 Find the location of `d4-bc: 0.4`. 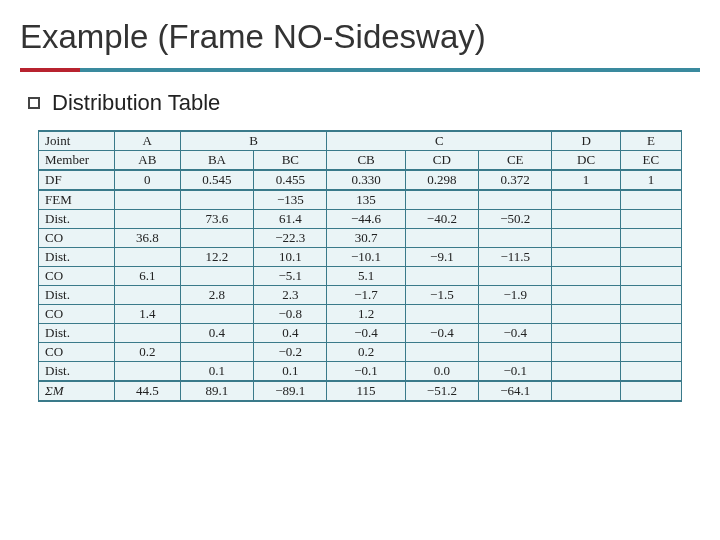

d4-bc: 0.4 is located at coordinates (290, 334).